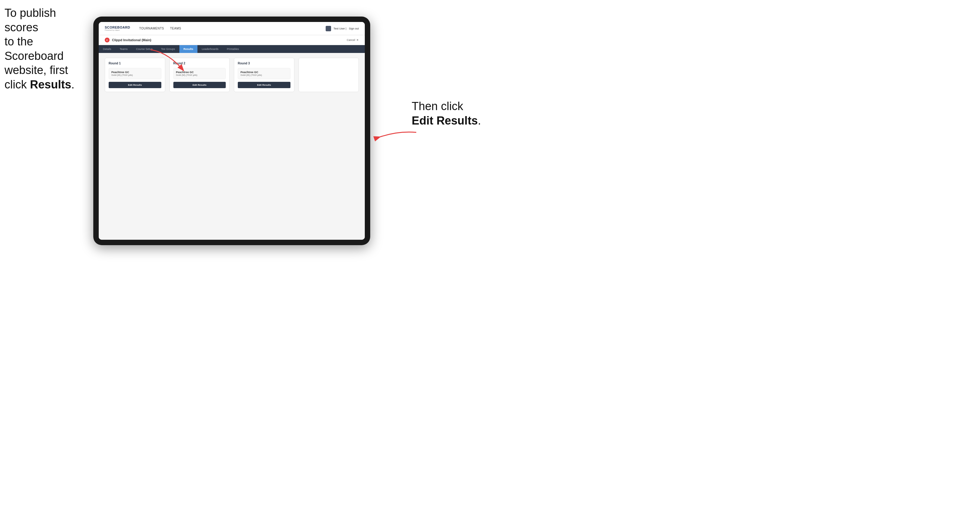  Describe the element at coordinates (232, 131) in the screenshot. I see `tablet-device: SCOREBOARD Powered by clippd TOURNAMENTS…` at that location.